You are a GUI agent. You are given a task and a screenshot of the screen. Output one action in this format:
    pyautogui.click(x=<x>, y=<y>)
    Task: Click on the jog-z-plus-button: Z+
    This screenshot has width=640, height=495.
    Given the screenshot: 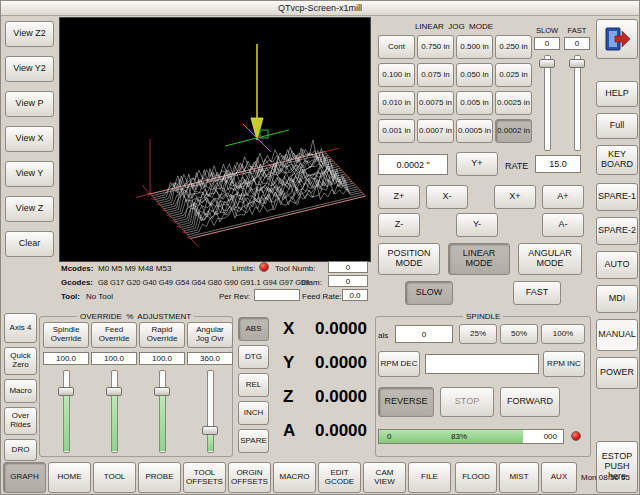 What is the action you would take?
    pyautogui.click(x=399, y=197)
    